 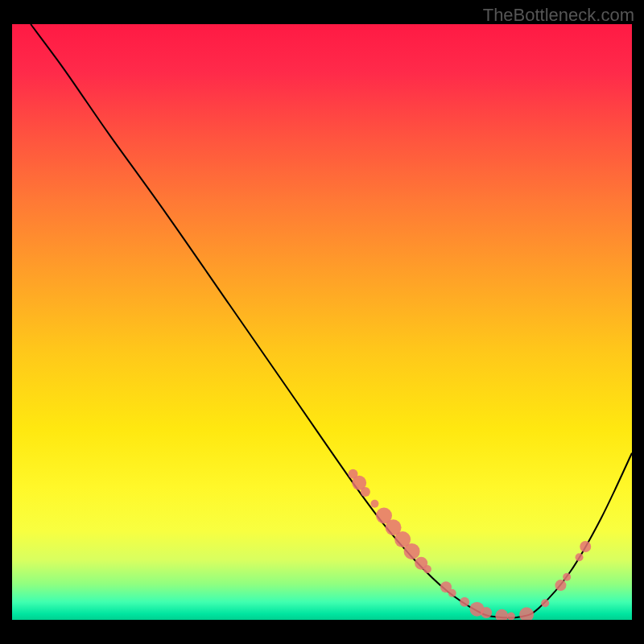 I want to click on watermark-text: TheBottleneck.com, so click(x=559, y=15).